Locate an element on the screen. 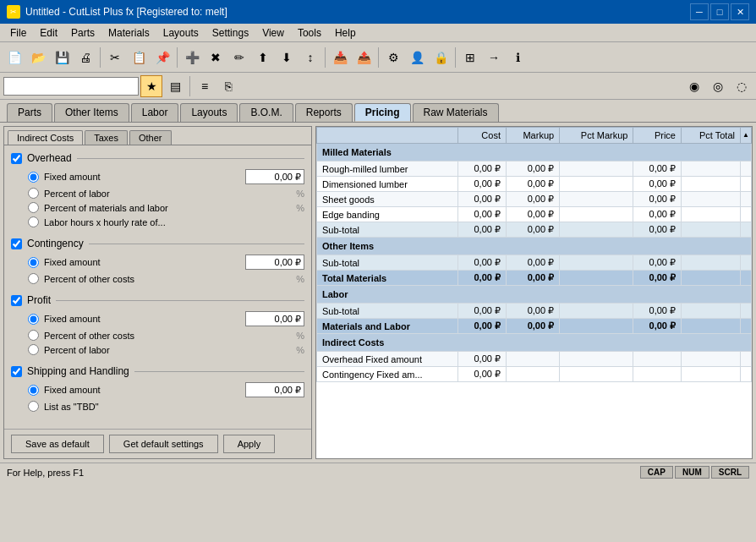 This screenshot has width=756, height=542. extra-btn2: ◎ is located at coordinates (718, 86).